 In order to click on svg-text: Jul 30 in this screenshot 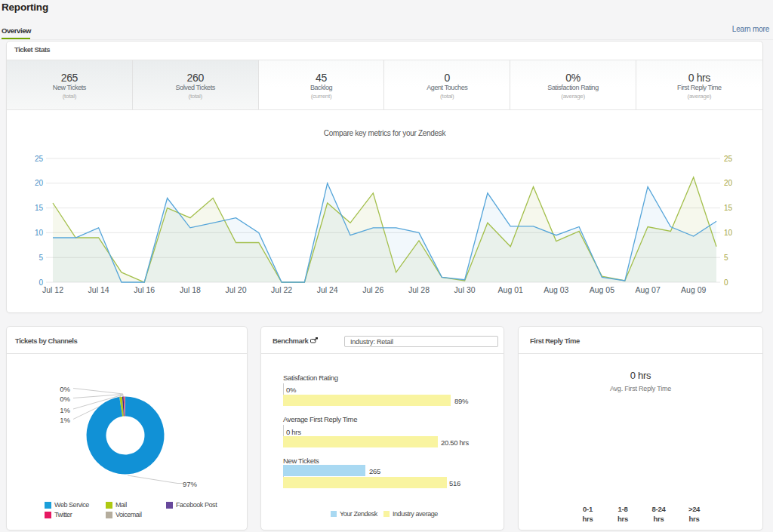, I will do `click(465, 290)`.